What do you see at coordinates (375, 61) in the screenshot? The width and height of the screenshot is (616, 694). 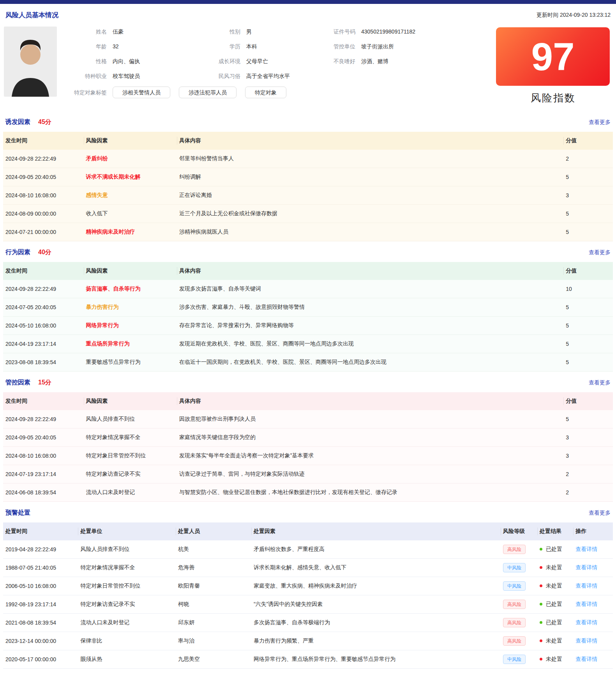 I see `bad-habit-value: 涉酒、赌博` at bounding box center [375, 61].